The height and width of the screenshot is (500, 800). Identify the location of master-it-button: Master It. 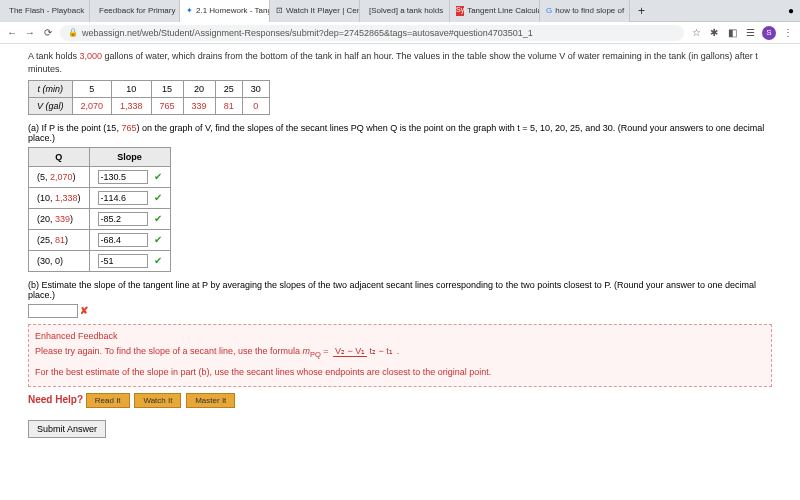
(210, 400).